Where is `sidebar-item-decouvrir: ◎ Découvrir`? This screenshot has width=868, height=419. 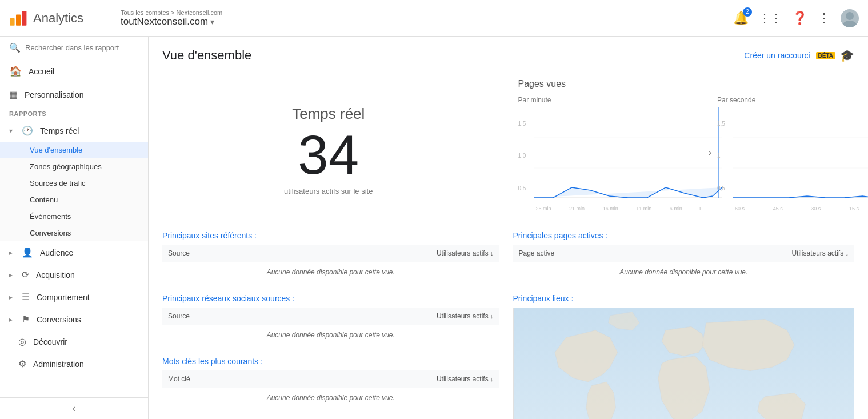
sidebar-item-decouvrir: ◎ Découvrir is located at coordinates (74, 342).